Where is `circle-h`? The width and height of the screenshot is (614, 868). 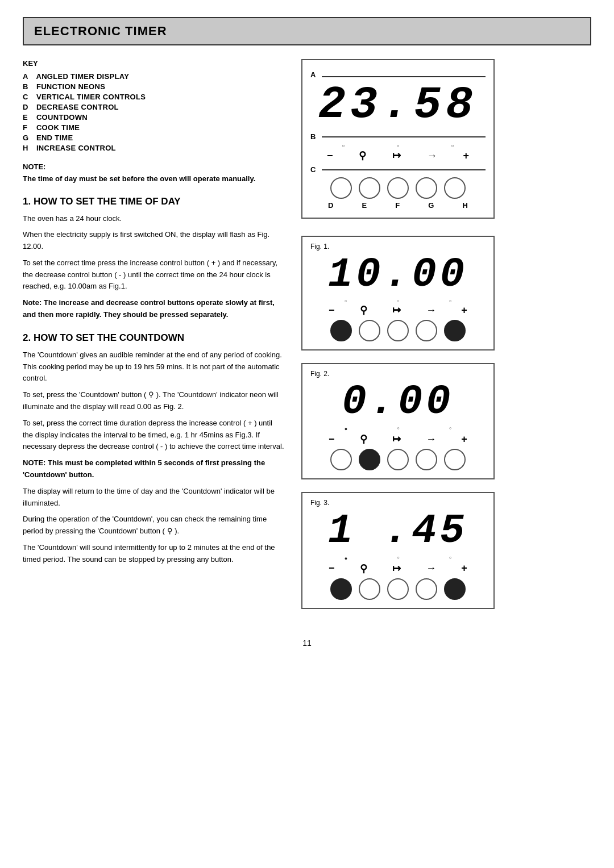
circle-h is located at coordinates (455, 188).